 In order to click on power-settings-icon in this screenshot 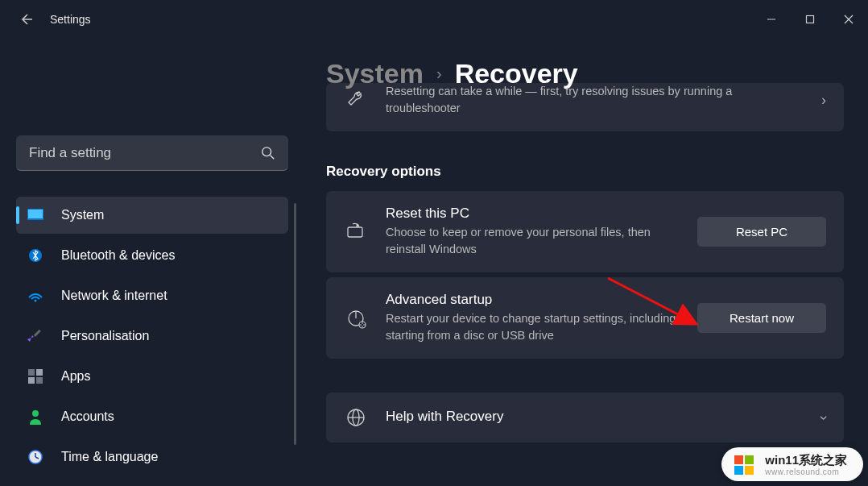, I will do `click(356, 318)`.